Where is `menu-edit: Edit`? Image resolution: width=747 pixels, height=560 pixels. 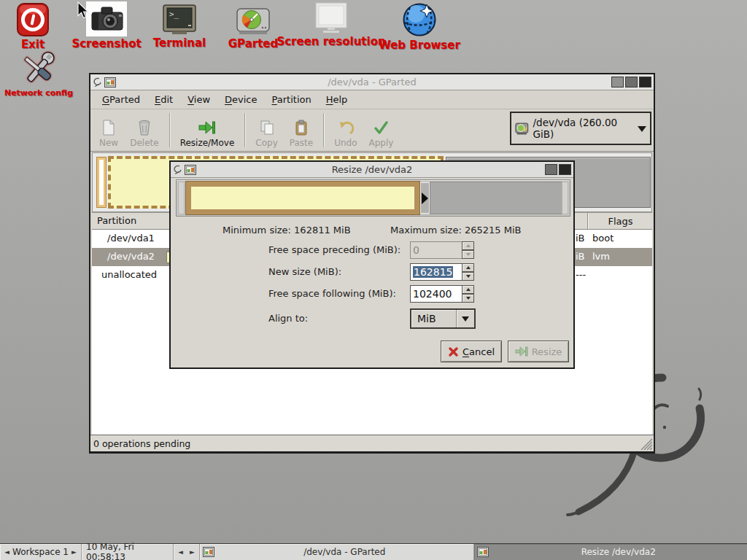
menu-edit: Edit is located at coordinates (163, 99).